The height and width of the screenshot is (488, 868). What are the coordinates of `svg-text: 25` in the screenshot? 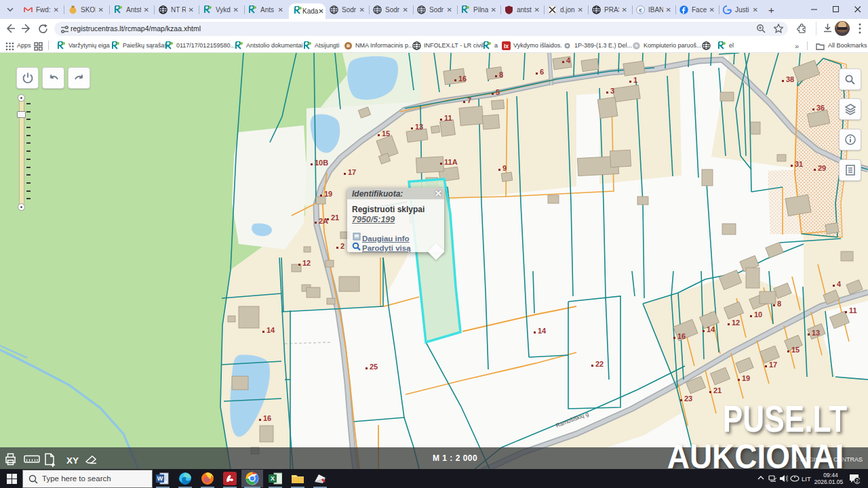 It's located at (374, 367).